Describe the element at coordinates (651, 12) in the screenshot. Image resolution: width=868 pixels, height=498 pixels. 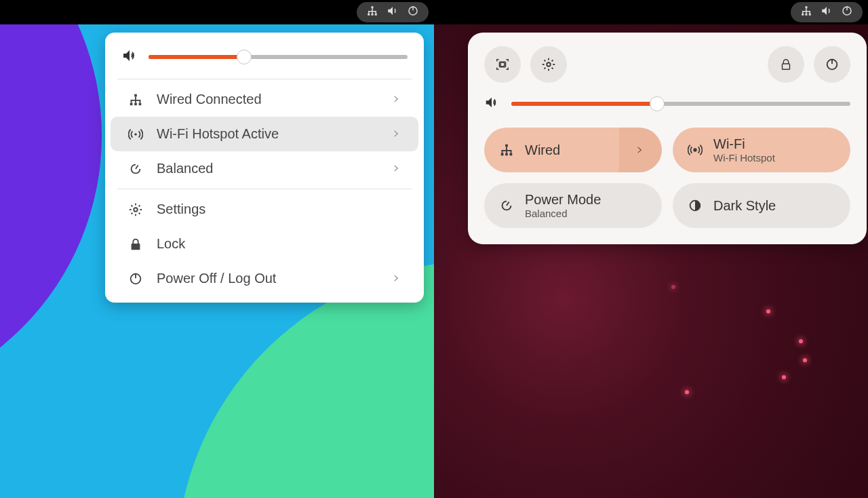
I see `topbar-right` at that location.